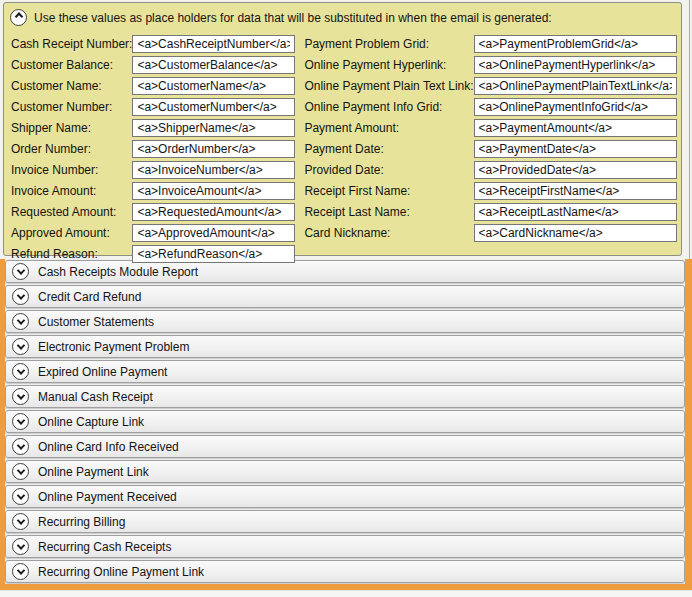 The image size is (692, 597). What do you see at coordinates (388, 86) in the screenshot?
I see `field-label: Online Payment Plain Text Link:` at bounding box center [388, 86].